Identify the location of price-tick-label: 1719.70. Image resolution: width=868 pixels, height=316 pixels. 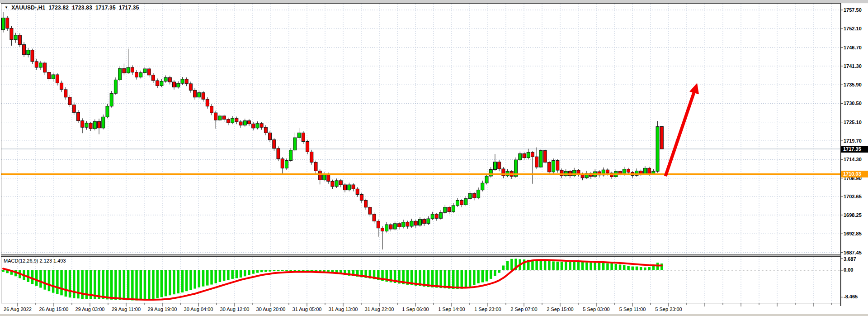
(853, 141).